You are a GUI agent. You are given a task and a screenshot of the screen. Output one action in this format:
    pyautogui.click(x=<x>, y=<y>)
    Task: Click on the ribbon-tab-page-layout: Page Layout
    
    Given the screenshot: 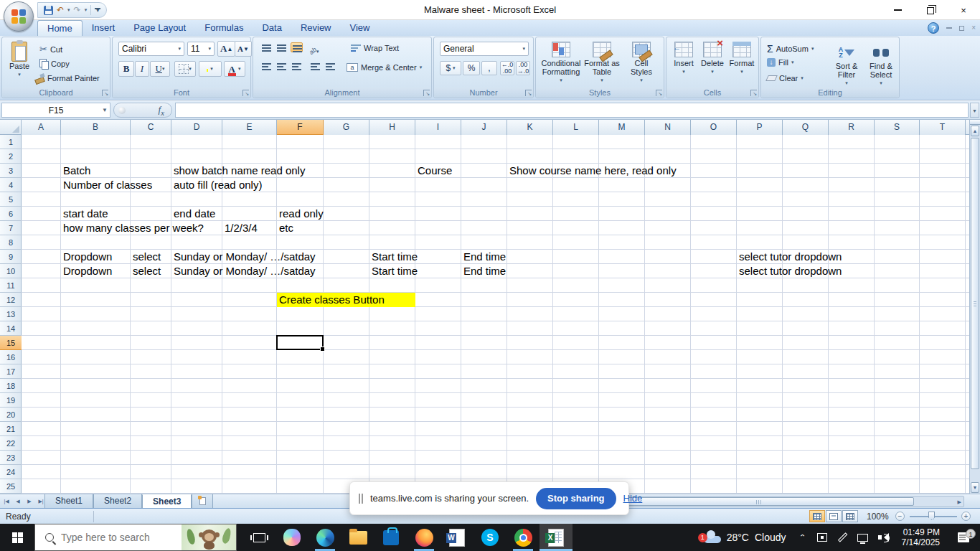 What is the action you would take?
    pyautogui.click(x=159, y=28)
    